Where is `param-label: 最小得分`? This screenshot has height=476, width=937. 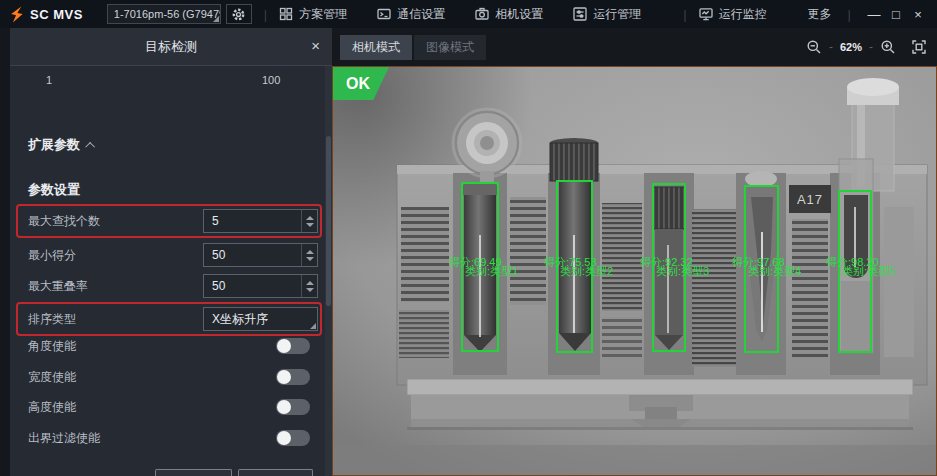 param-label: 最小得分 is located at coordinates (52, 255).